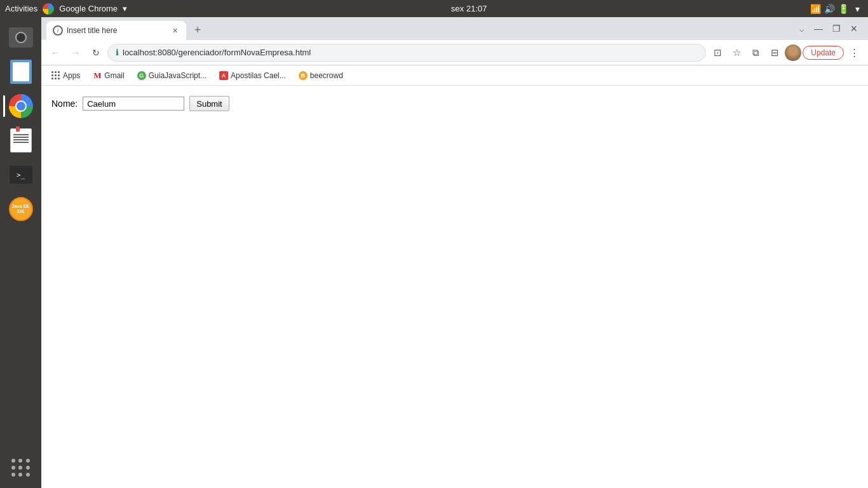 This screenshot has width=868, height=488. I want to click on url-text: localhost:8080/gerenciador/formNovaEmpre…, so click(410, 52).